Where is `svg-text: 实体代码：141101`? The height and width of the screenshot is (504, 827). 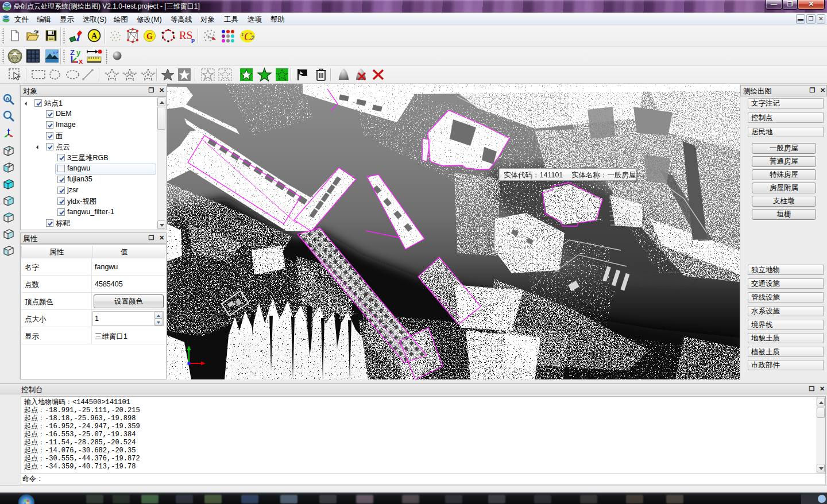 svg-text: 实体代码：141101 is located at coordinates (533, 175).